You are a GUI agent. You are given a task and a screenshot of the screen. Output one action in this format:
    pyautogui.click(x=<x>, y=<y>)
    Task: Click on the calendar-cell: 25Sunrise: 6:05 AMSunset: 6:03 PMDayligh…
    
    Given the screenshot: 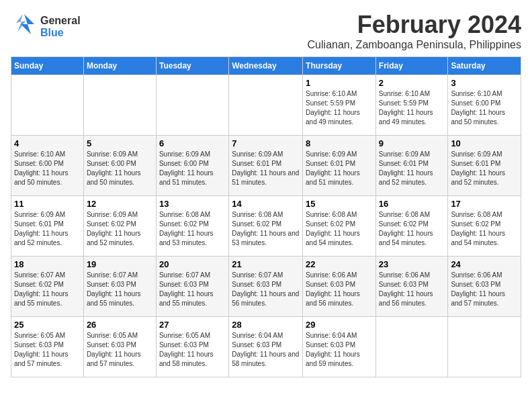 What is the action you would take?
    pyautogui.click(x=48, y=347)
    